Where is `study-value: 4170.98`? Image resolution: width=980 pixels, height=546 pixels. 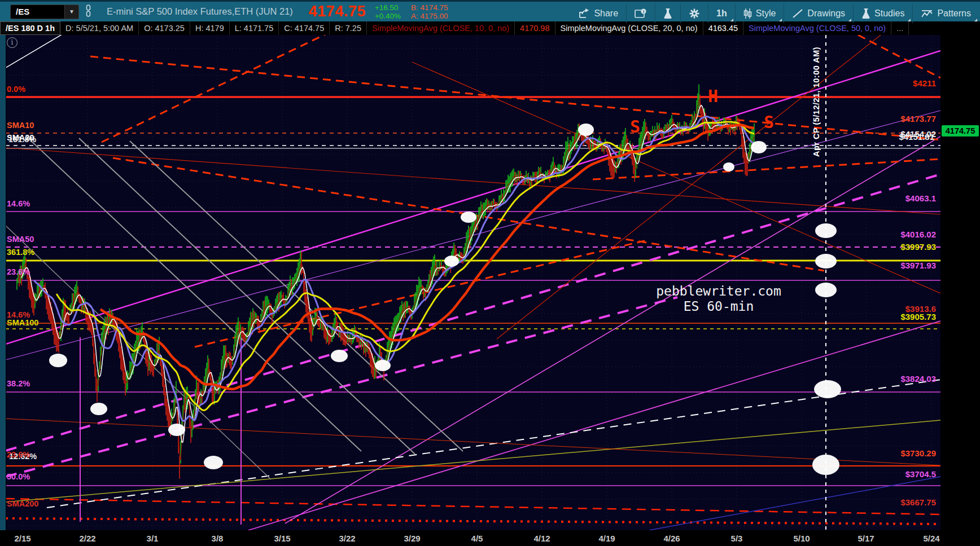
study-value: 4170.98 is located at coordinates (535, 28).